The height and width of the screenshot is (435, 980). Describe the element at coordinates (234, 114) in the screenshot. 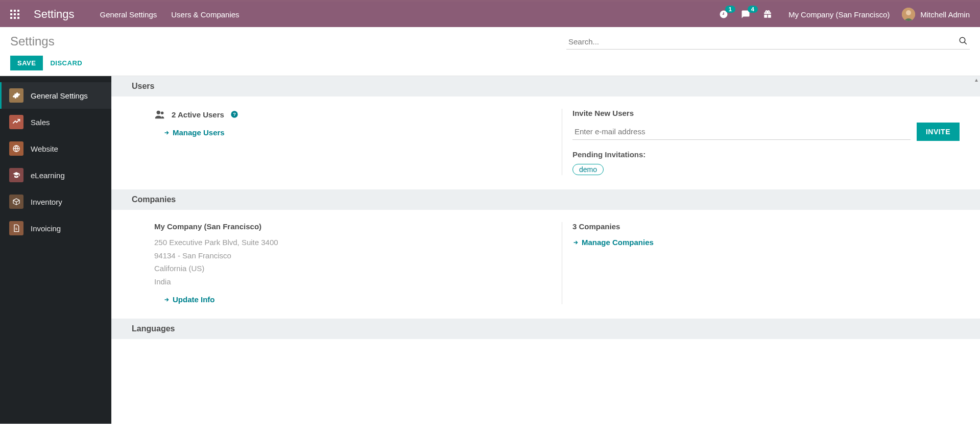

I see `help-icon: ?` at that location.